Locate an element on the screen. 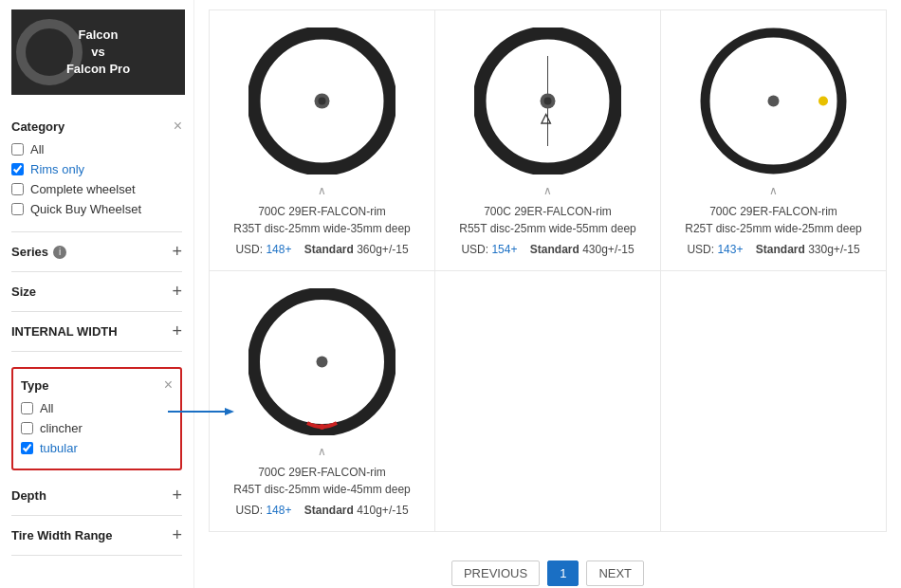 The height and width of the screenshot is (588, 901). cat-rims-label: Rims only is located at coordinates (57, 169).